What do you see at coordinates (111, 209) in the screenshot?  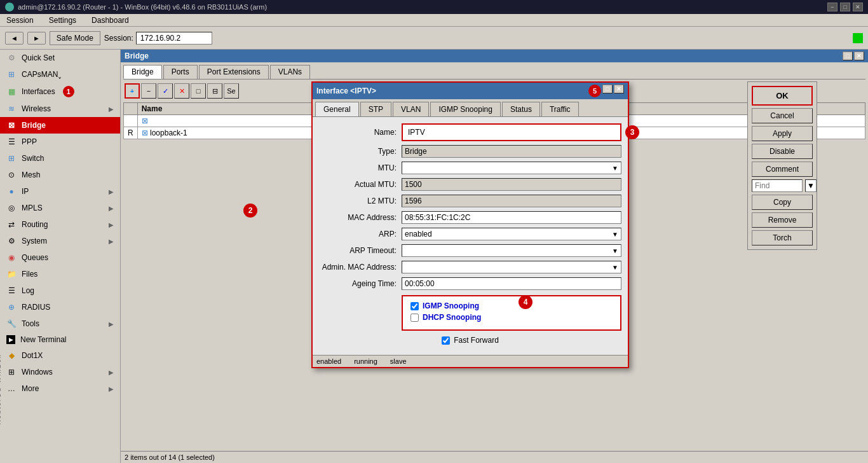 I see `mpls-arrow: ▶` at bounding box center [111, 209].